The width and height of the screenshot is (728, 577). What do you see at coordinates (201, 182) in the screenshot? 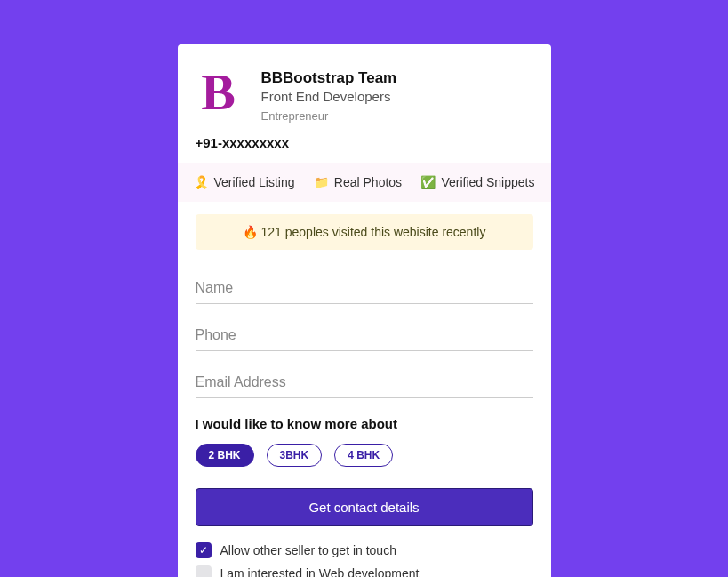
I see `badge-icon: 🎗️` at bounding box center [201, 182].